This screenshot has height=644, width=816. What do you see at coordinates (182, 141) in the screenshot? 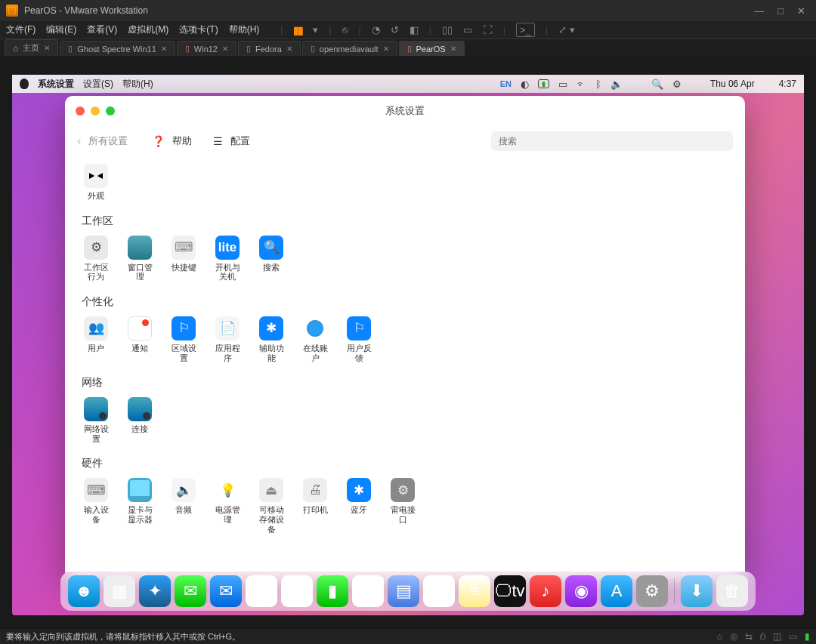
I see `help-label: 帮助` at bounding box center [182, 141].